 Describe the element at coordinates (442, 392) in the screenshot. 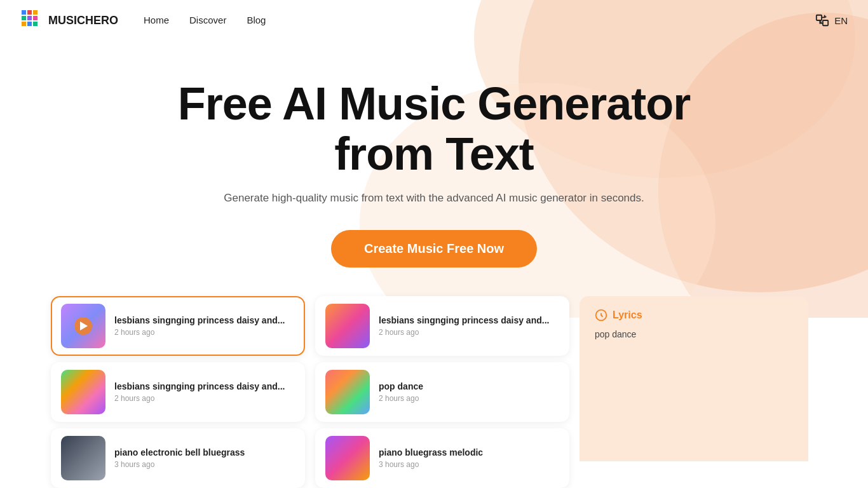

I see `card-c2: pop dance 2 hours ago` at that location.